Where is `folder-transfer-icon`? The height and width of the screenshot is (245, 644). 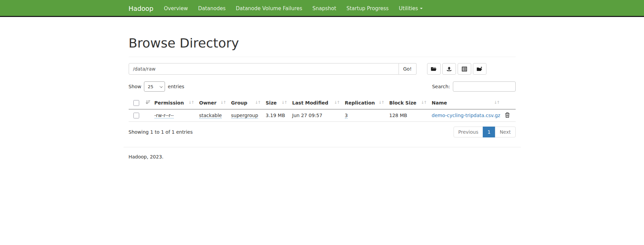
folder-transfer-icon is located at coordinates (479, 69).